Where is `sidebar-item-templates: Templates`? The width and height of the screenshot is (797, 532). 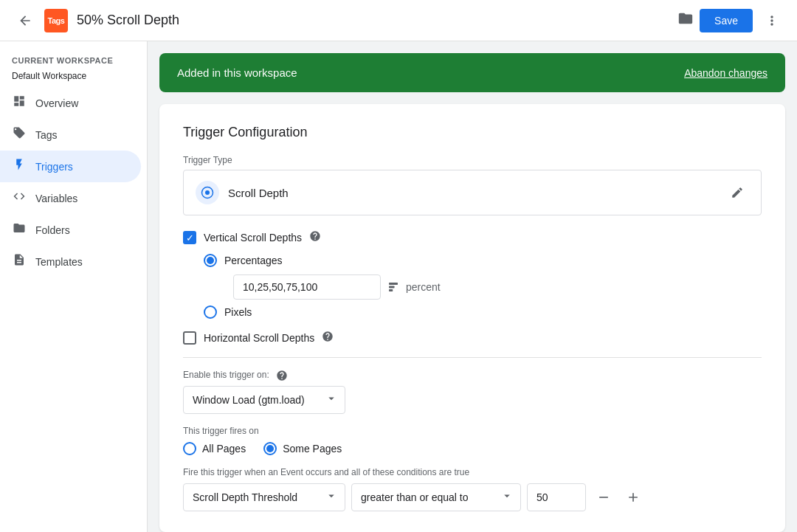
sidebar-item-templates: Templates is located at coordinates (71, 261).